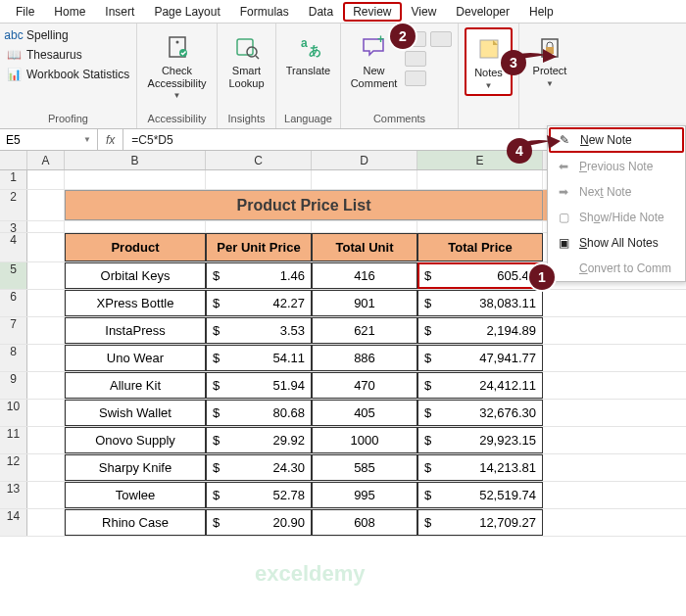  I want to click on col-d: D, so click(365, 161).